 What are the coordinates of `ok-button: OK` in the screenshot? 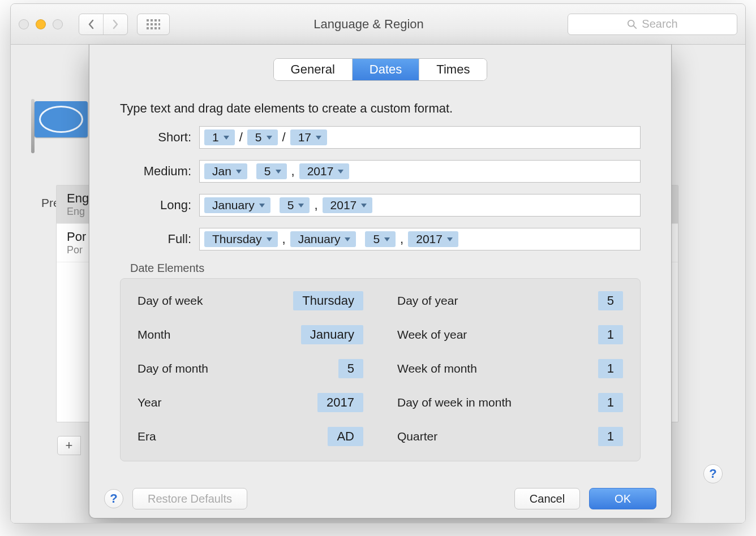 It's located at (622, 499).